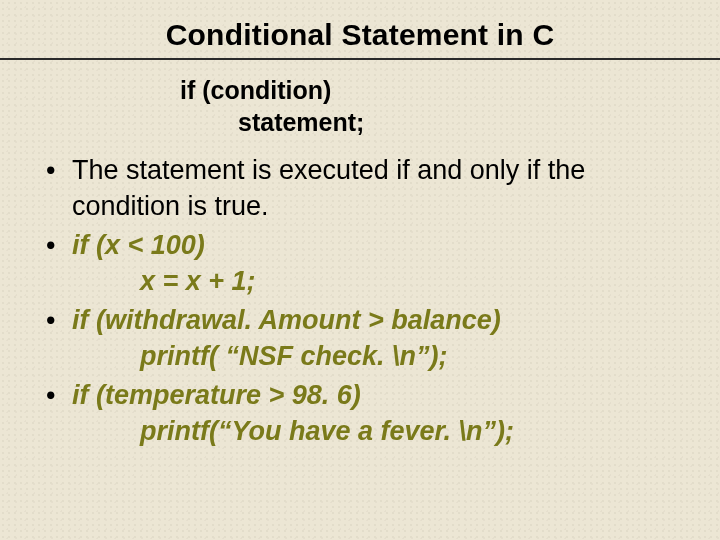 This screenshot has height=540, width=720. I want to click on syntax-block: if (condition) statement;, so click(450, 106).